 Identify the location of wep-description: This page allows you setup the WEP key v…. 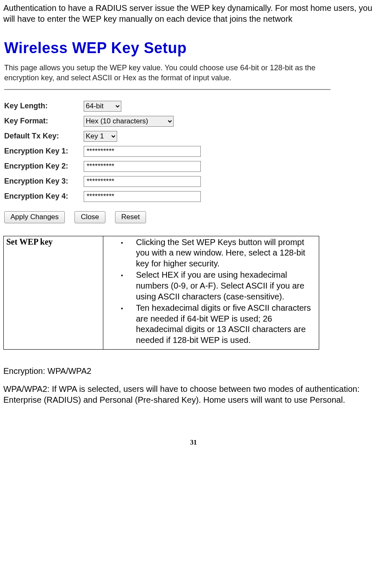
(167, 73).